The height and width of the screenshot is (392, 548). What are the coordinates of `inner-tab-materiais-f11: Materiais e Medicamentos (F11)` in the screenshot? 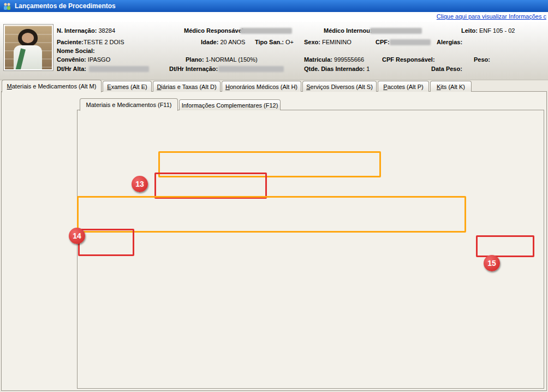 It's located at (129, 105).